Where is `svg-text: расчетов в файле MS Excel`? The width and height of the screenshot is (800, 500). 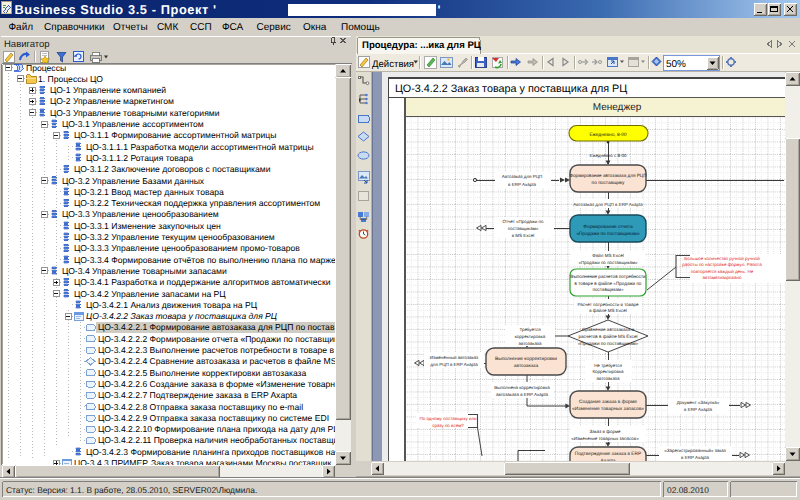 svg-text: расчетов в файле MS Excel is located at coordinates (608, 336).